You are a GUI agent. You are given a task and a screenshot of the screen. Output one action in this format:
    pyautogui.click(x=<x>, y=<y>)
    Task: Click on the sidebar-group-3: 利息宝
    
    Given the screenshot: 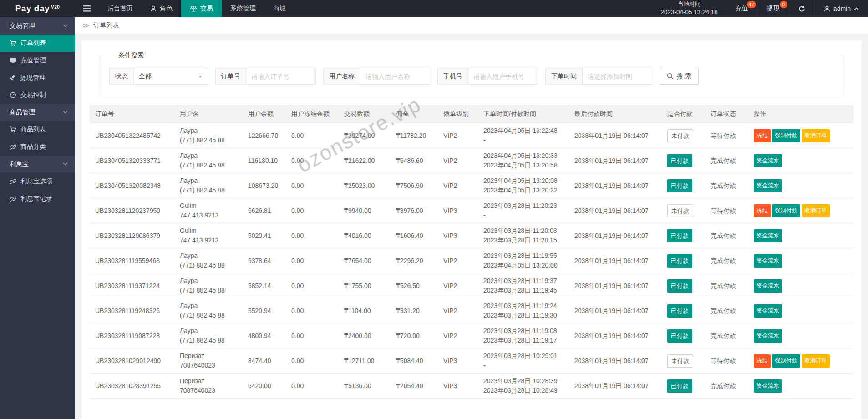 What is the action you would take?
    pyautogui.click(x=37, y=164)
    